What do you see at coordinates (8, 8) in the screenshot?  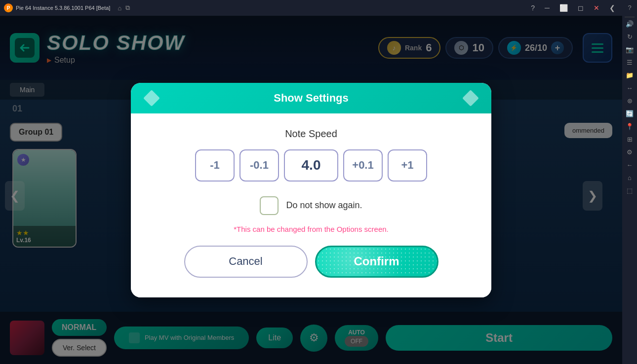 I see `app-icon: P` at bounding box center [8, 8].